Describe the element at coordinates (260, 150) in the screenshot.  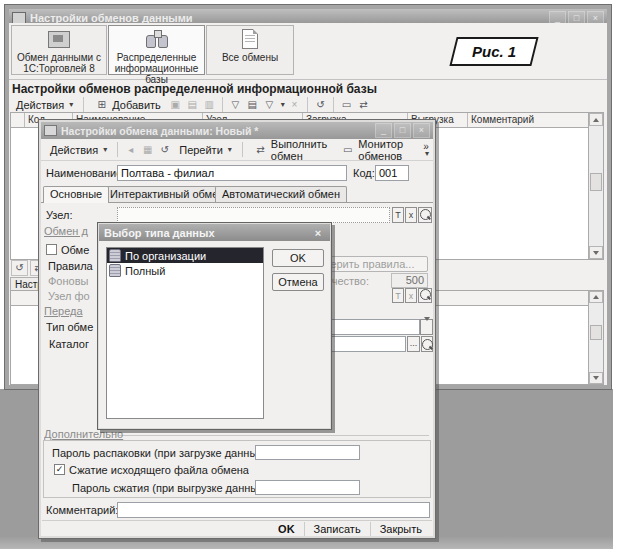
I see `exchange-icon: ⇄` at that location.